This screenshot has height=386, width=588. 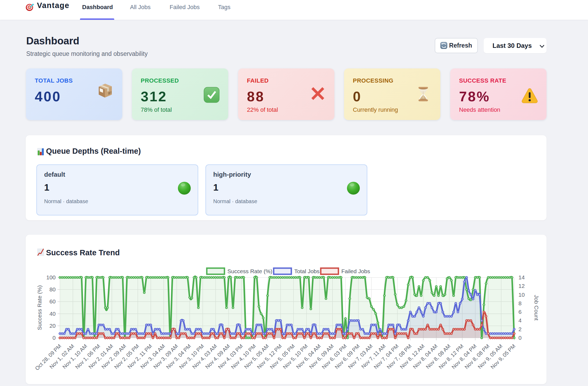 What do you see at coordinates (520, 312) in the screenshot?
I see `svg-text: 6` at bounding box center [520, 312].